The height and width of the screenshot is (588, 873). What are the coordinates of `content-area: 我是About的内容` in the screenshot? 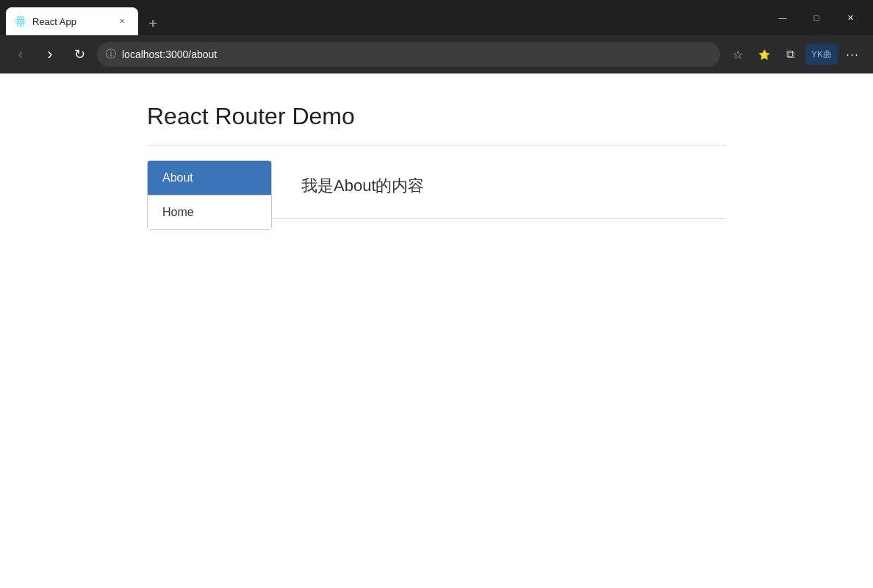 It's located at (499, 190).